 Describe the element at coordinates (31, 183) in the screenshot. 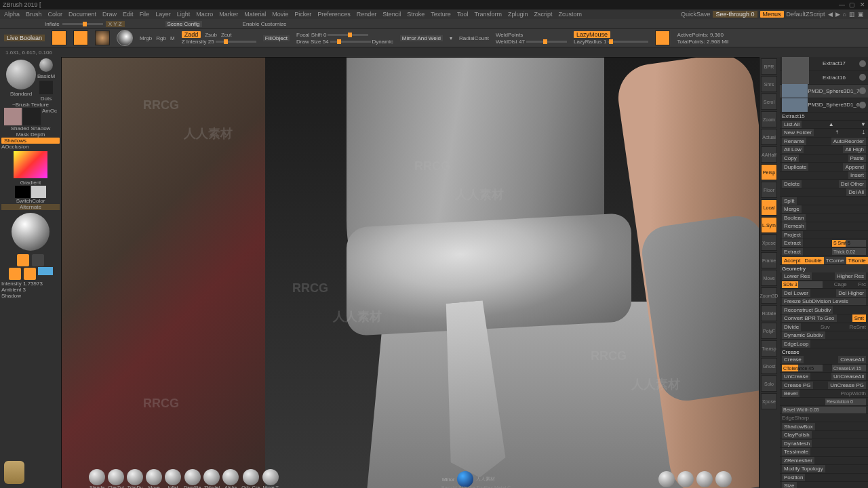

I see `gradient-label: Gradient` at that location.